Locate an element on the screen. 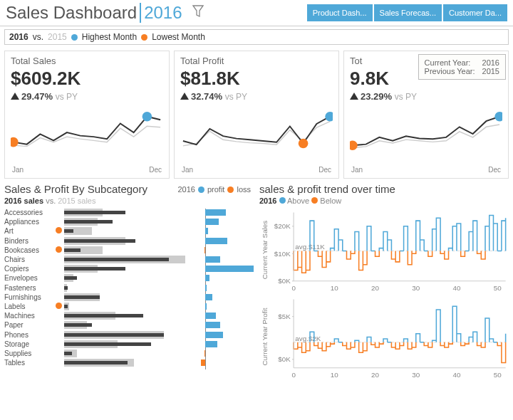 The image size is (513, 420). subcat-row: Envelopes is located at coordinates (129, 278).